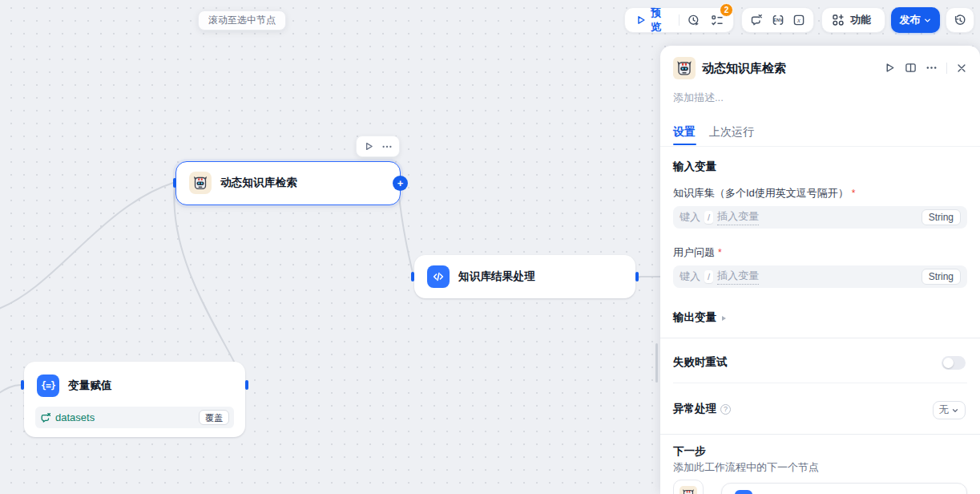 The width and height of the screenshot is (980, 494). Describe the element at coordinates (680, 20) in the screenshot. I see `toolbar-divider` at that location.